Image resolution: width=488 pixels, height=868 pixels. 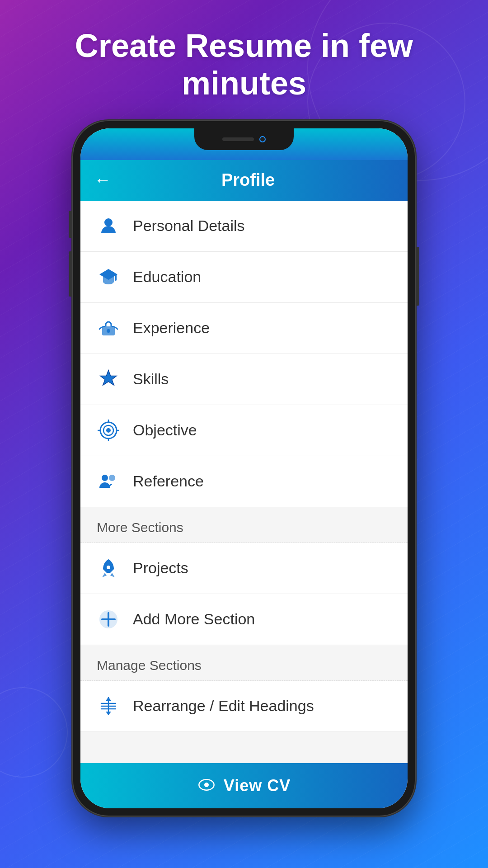 I want to click on menu-label-reference: Reference, so click(x=168, y=481).